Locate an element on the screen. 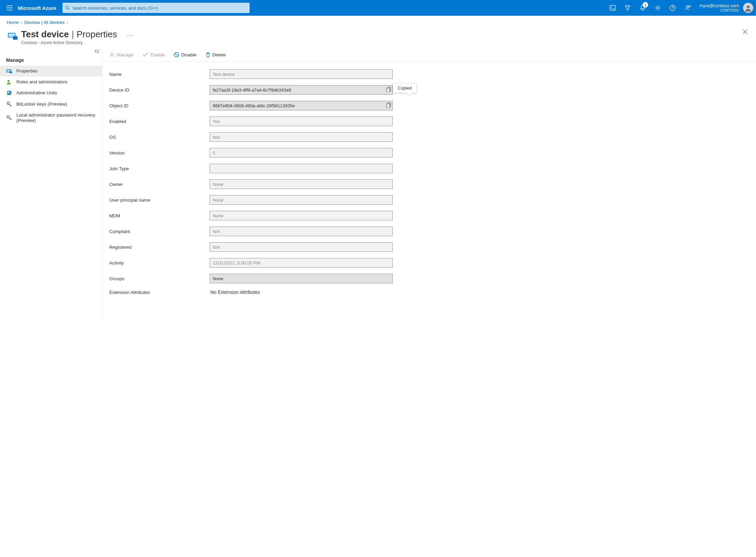 The height and width of the screenshot is (557, 756). key-icon is located at coordinates (9, 104).